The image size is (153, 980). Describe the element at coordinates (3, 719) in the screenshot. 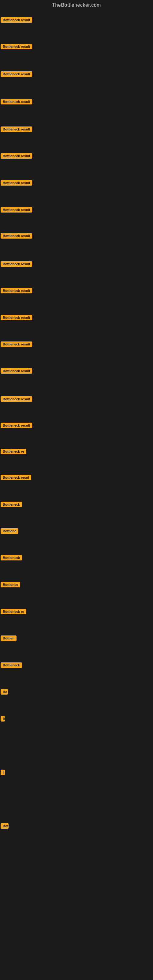

I see `bottleneck-badge: B` at that location.